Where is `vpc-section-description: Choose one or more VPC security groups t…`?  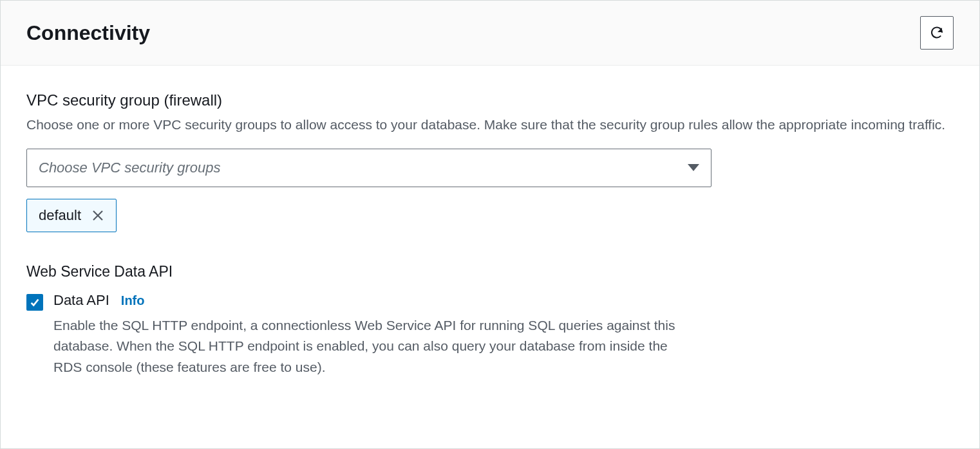
vpc-section-description: Choose one or more VPC security groups t… is located at coordinates (490, 125).